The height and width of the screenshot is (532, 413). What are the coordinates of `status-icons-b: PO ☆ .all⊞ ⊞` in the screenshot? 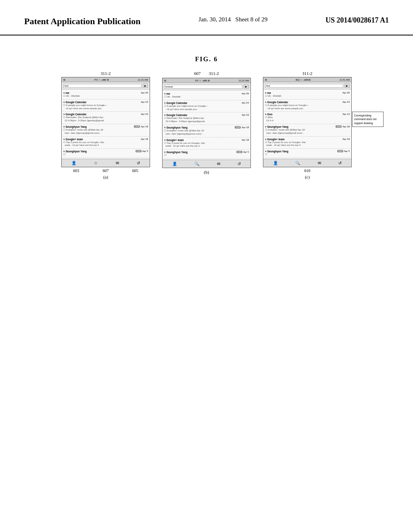 It's located at (202, 81).